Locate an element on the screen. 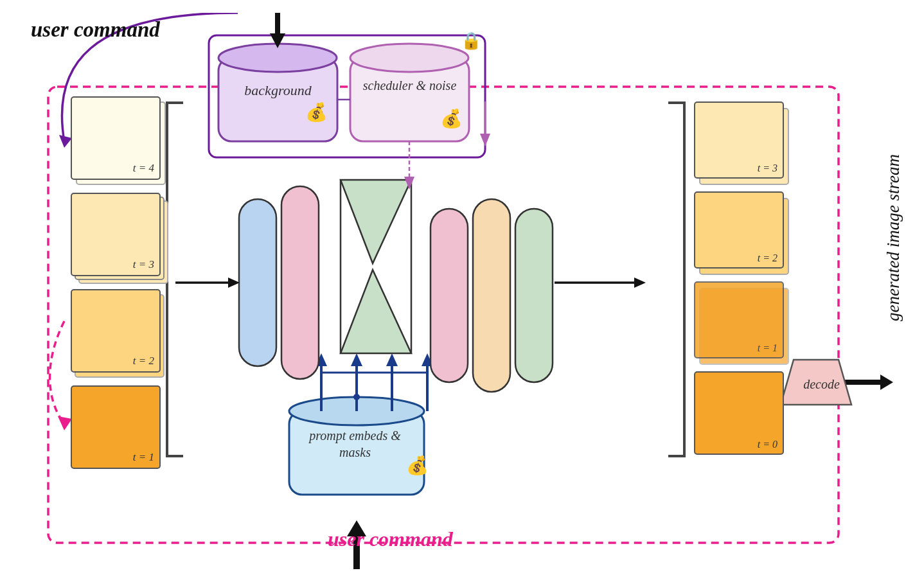 The height and width of the screenshot is (582, 924). scheduler-money-bag: 💰 is located at coordinates (451, 118).